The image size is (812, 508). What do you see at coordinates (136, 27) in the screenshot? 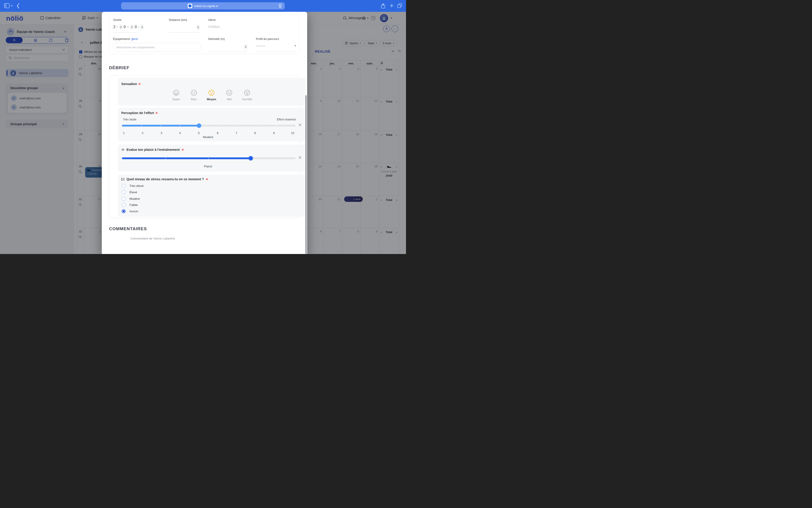
I see `duration-seconds-value: 0` at bounding box center [136, 27].